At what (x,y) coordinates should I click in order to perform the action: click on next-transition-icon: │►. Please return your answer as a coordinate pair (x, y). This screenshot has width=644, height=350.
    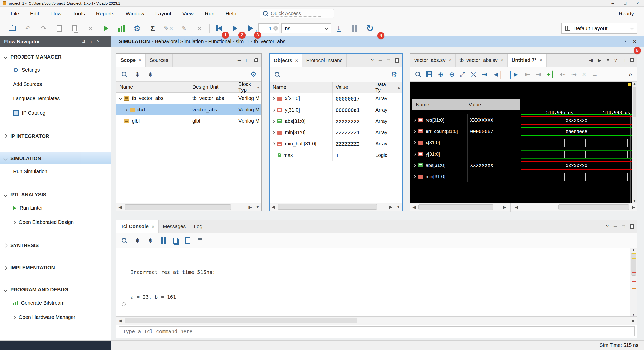
    Looking at the image, I should click on (514, 74).